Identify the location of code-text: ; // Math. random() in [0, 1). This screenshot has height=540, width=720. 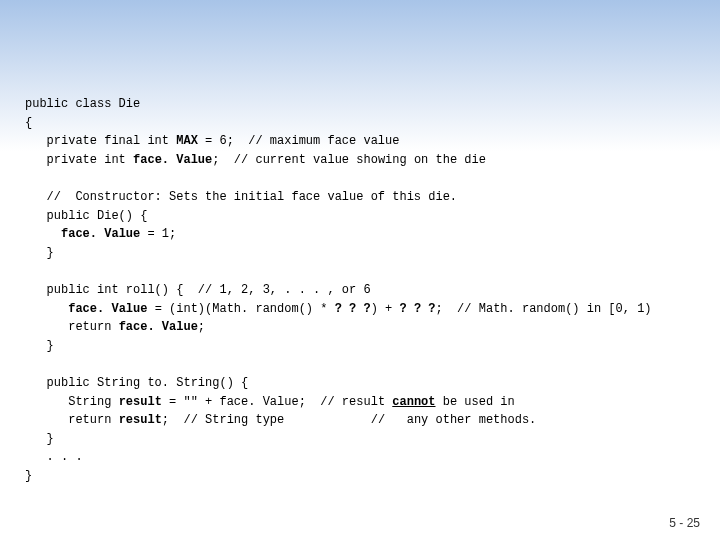
(544, 309).